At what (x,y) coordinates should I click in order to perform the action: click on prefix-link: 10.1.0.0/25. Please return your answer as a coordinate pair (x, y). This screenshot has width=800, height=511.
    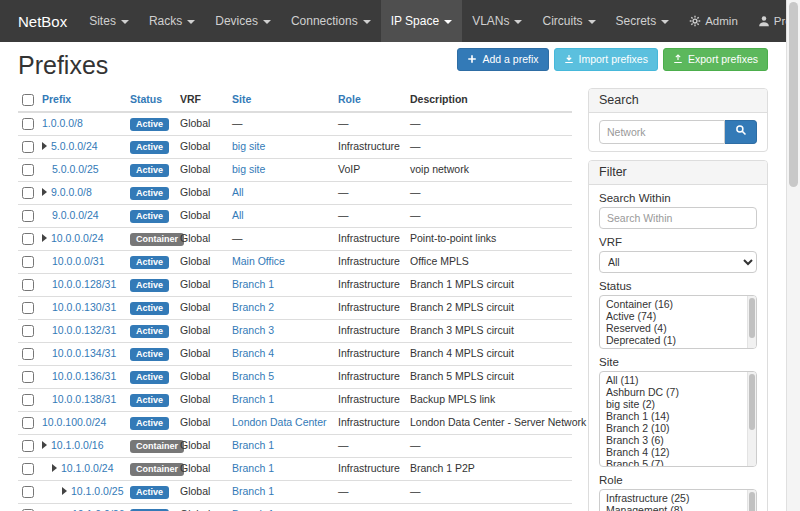
    Looking at the image, I should click on (98, 491).